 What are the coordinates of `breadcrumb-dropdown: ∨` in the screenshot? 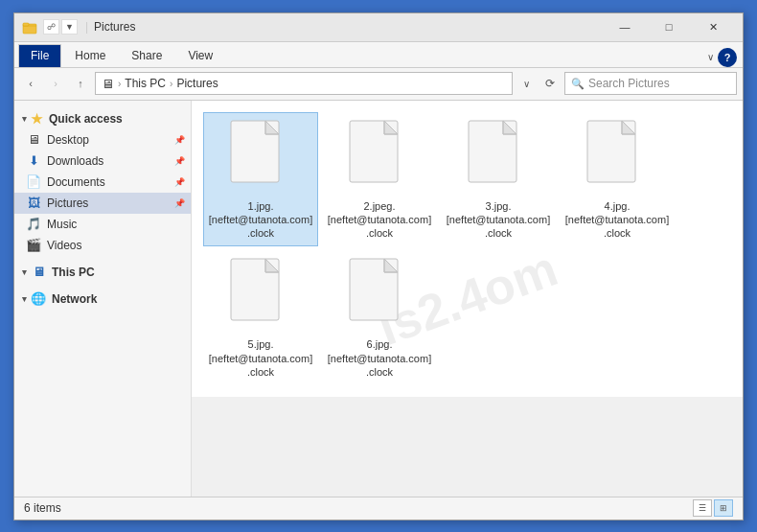 It's located at (526, 83).